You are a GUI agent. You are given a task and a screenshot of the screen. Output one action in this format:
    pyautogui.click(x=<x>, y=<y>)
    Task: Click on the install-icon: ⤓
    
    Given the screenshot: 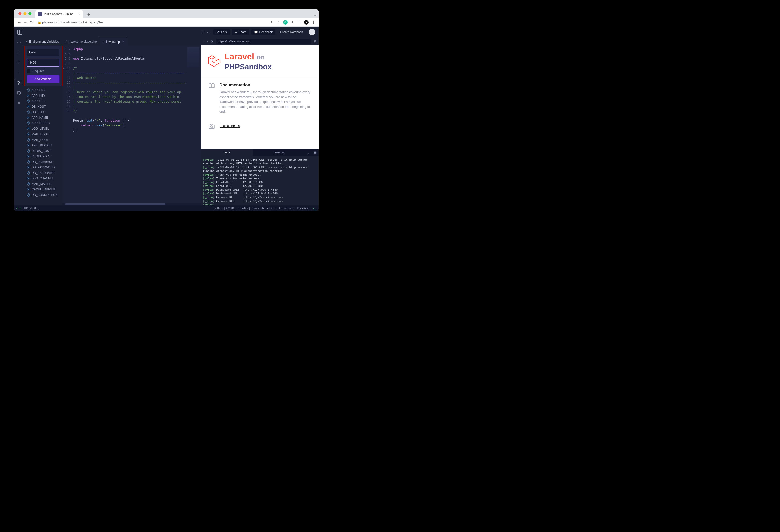 What is the action you would take?
    pyautogui.click(x=271, y=22)
    